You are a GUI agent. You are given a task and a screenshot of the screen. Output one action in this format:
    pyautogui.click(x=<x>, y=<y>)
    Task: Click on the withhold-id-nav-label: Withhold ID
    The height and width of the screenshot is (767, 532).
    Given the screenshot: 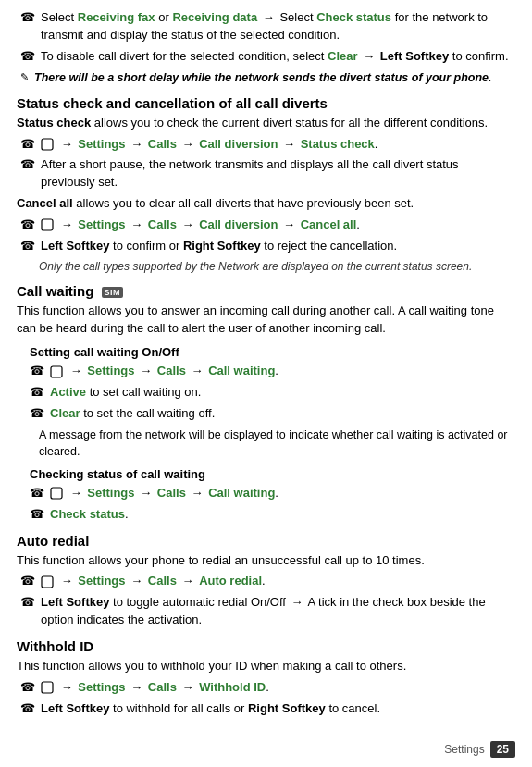 What is the action you would take?
    pyautogui.click(x=232, y=687)
    